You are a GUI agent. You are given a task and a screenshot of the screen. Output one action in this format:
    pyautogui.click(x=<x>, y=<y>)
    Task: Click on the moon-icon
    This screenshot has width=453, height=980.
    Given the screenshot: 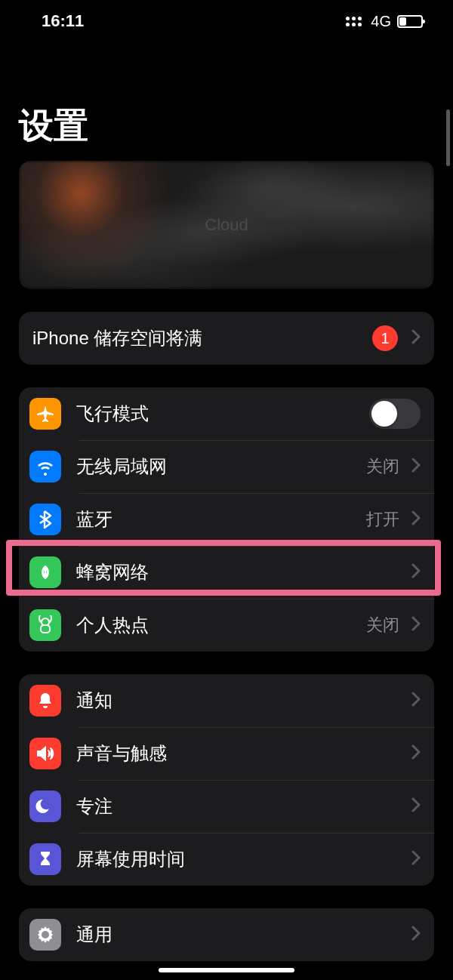 What is the action you would take?
    pyautogui.click(x=45, y=806)
    